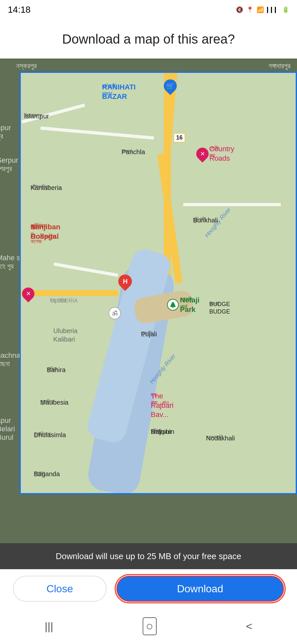  Describe the element at coordinates (19, 10) in the screenshot. I see `status-time: 14:18` at that location.